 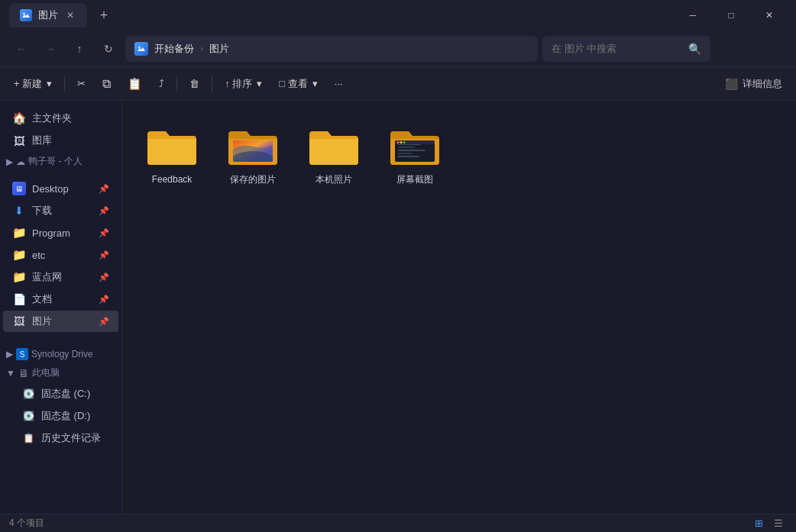 I want to click on sidebar-pc-label: 此电脑, so click(x=46, y=372).